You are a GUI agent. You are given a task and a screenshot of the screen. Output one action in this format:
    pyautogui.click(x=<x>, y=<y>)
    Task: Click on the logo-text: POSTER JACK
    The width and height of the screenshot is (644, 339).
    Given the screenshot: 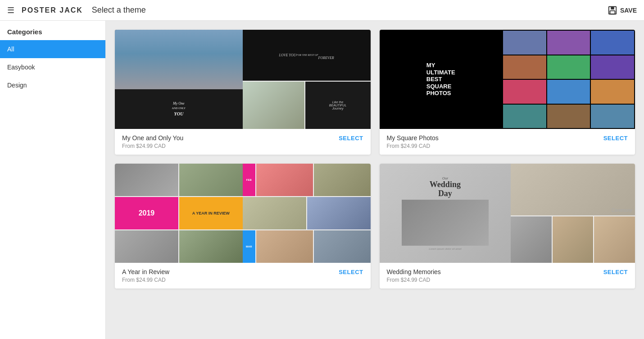 What is the action you would take?
    pyautogui.click(x=52, y=10)
    